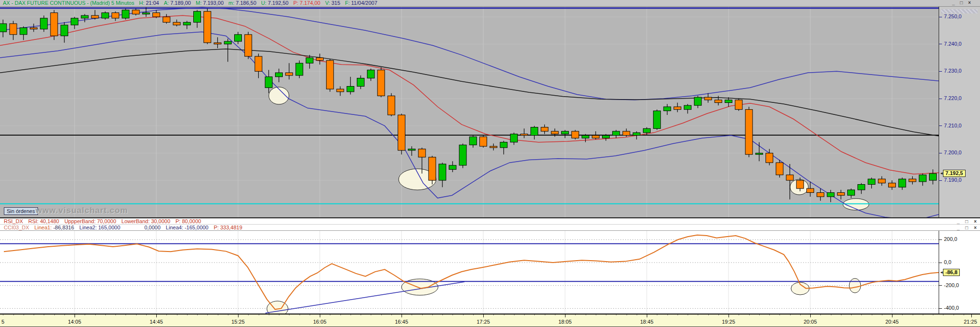  Describe the element at coordinates (953, 180) in the screenshot. I see `price-axis-label: 7.190,0` at that location.